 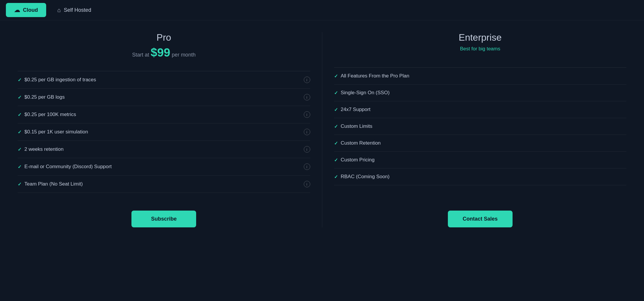 What do you see at coordinates (357, 126) in the screenshot?
I see `feature-text: Custom Limits` at bounding box center [357, 126].